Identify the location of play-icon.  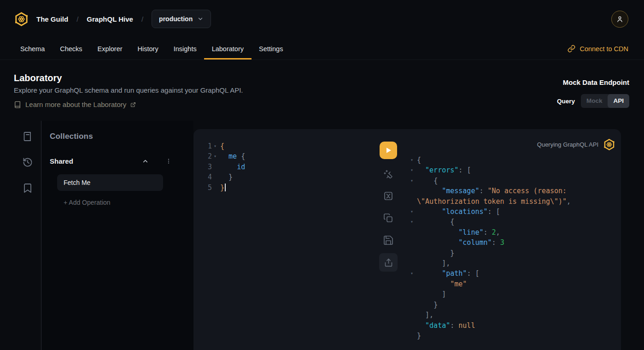
(388, 150).